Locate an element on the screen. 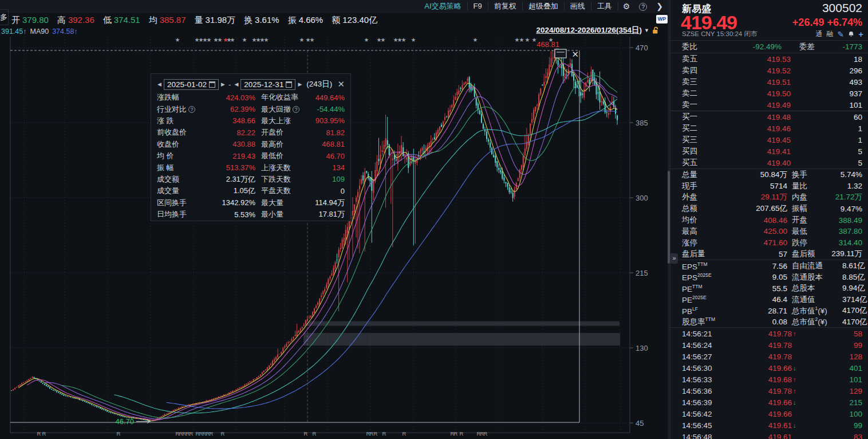  quote-header: 新易盛 300502 419.49 +26.49 +6.74% SZSE CNY… is located at coordinates (770, 20).